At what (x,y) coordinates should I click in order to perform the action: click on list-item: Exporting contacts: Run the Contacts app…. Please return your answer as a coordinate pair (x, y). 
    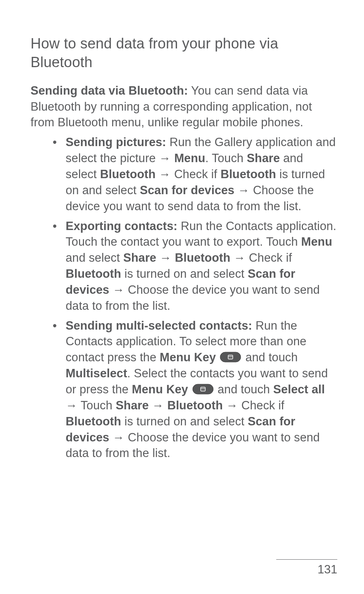
    Looking at the image, I should click on (201, 266).